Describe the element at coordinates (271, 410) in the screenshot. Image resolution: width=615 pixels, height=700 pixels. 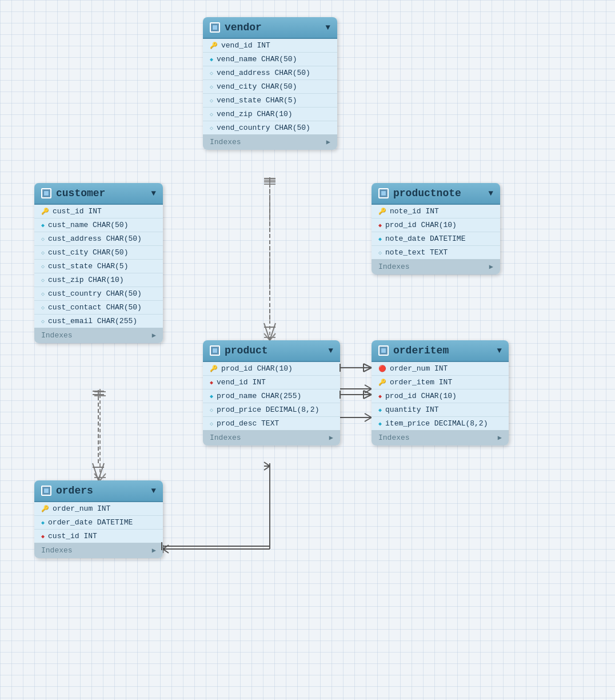
I see `table-row: ◇ prod_price DECIMAL(8,2)` at that location.